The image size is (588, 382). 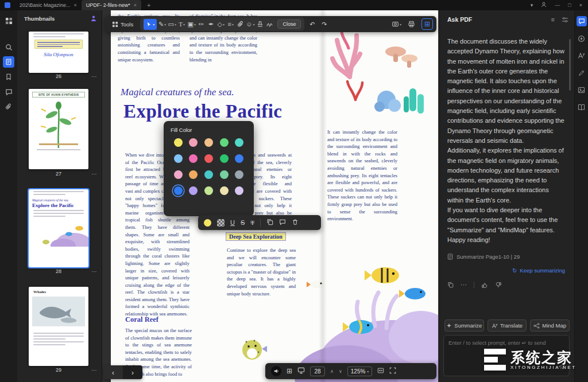 What do you see at coordinates (539, 271) in the screenshot?
I see `keep-summarizing-link: ↻ Keep summarizing` at bounding box center [539, 271].